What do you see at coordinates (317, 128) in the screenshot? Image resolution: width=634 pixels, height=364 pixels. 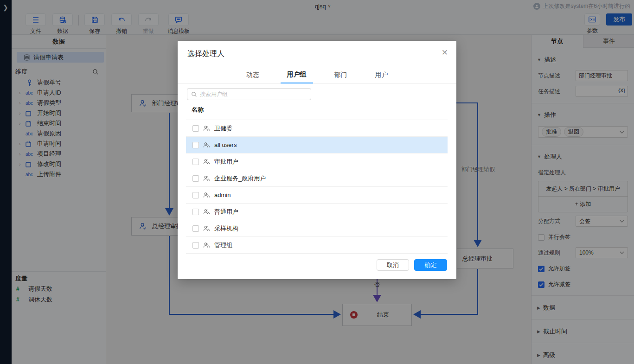 I see `group-row: 卫健委` at bounding box center [317, 128].